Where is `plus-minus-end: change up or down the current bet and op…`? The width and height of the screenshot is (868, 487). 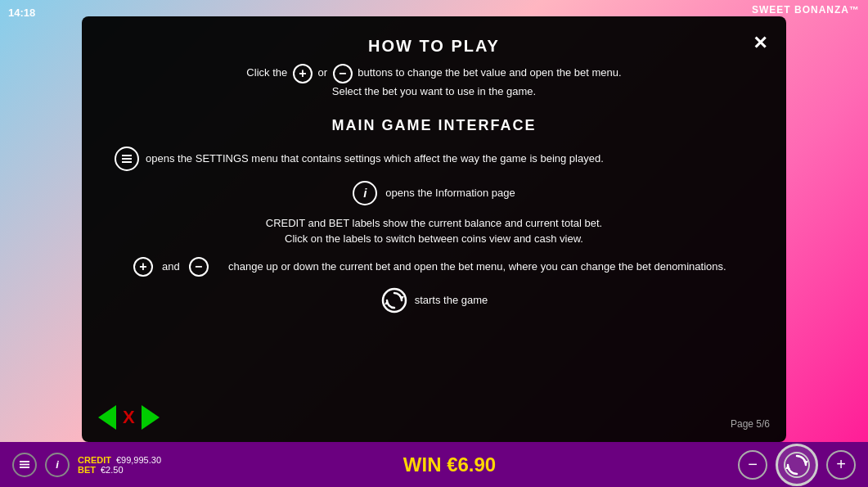 plus-minus-end: change up or down the current bet and op… is located at coordinates (478, 267).